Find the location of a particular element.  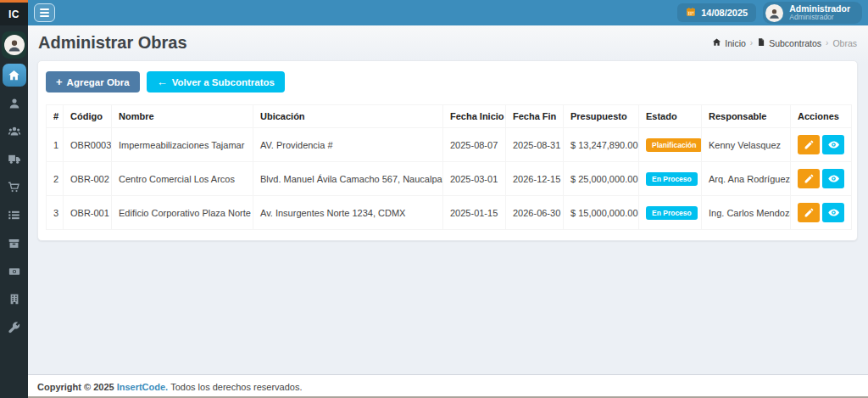

breadcrumb-subcontratos-label: Subcontratos is located at coordinates (795, 43).